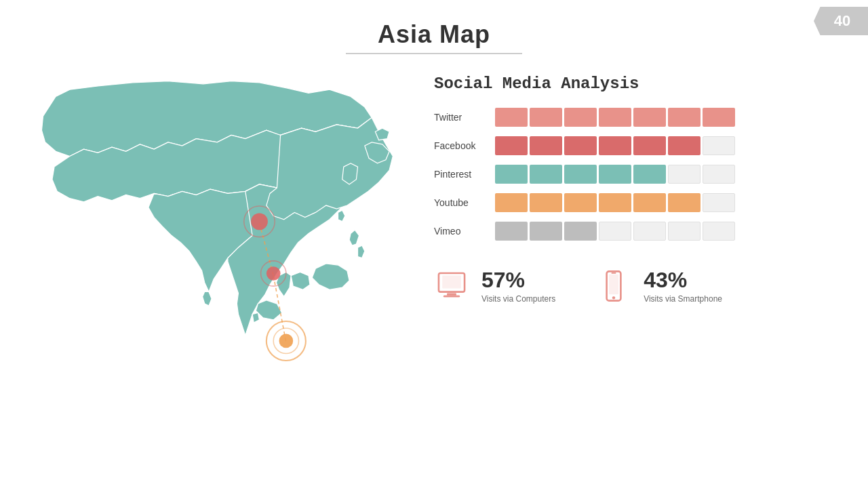 This screenshot has height=488, width=868. What do you see at coordinates (615, 117) in the screenshot?
I see `bar-track-twitter` at bounding box center [615, 117].